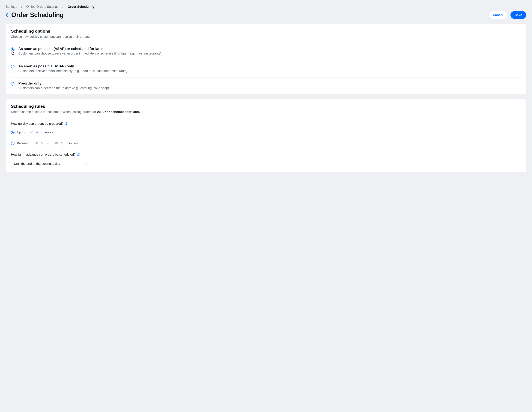  I want to click on option-title: As soon as possible (ASAP) only, so click(73, 66).